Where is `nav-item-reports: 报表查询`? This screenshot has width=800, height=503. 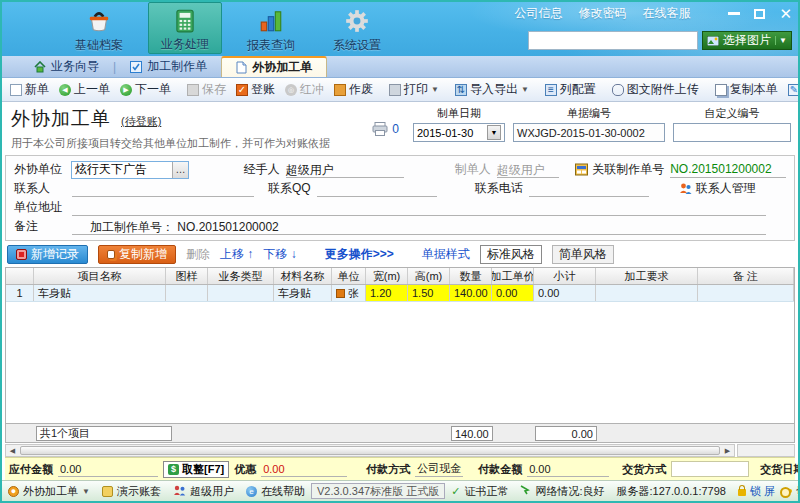
nav-item-reports: 报表查询 is located at coordinates (271, 28).